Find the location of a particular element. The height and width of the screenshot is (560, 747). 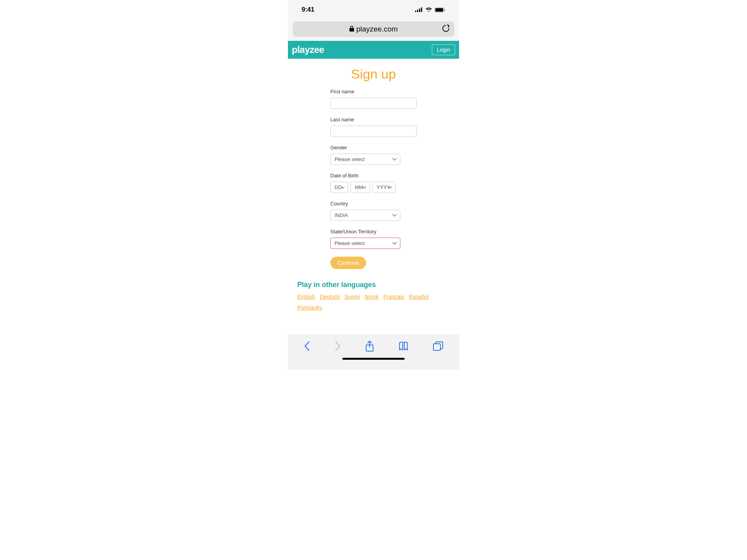

state-label: State/Union Territory is located at coordinates (374, 232).